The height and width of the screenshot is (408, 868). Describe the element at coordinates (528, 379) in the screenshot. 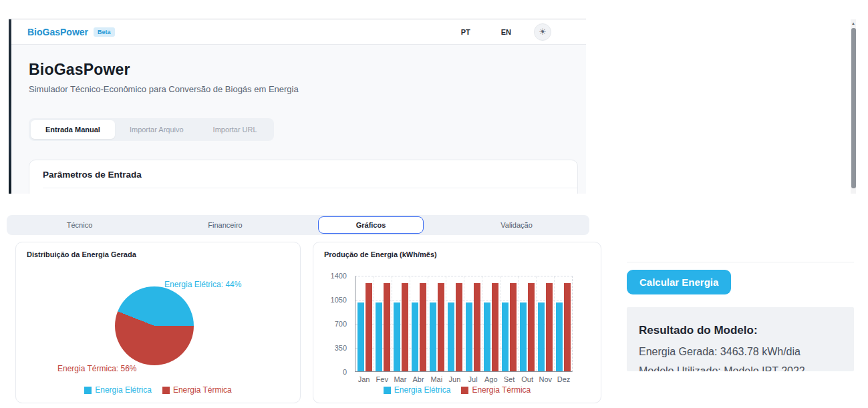

I see `x-tick-label: Out` at that location.